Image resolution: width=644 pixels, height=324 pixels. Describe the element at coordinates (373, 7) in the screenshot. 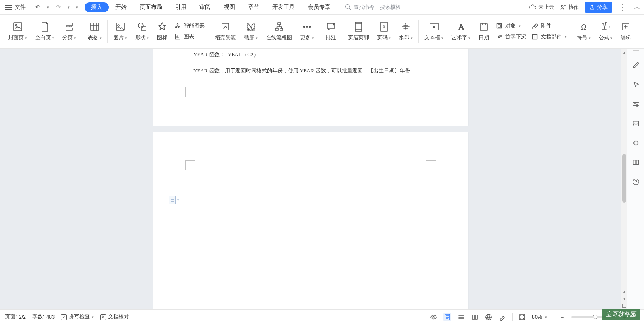

I see `command-search: 查找命令、搜索模板` at that location.